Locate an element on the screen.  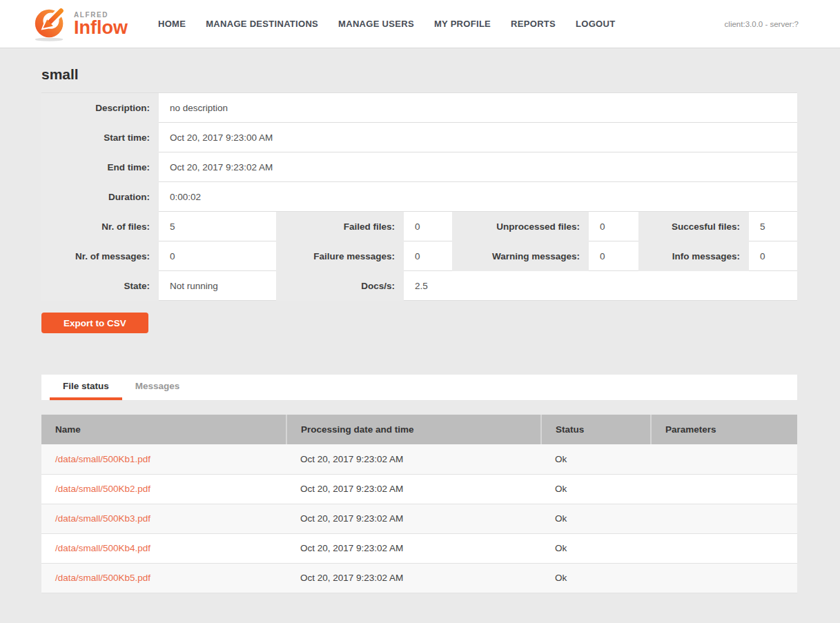
warning-messages-label: Warning messages: is located at coordinates (520, 257).